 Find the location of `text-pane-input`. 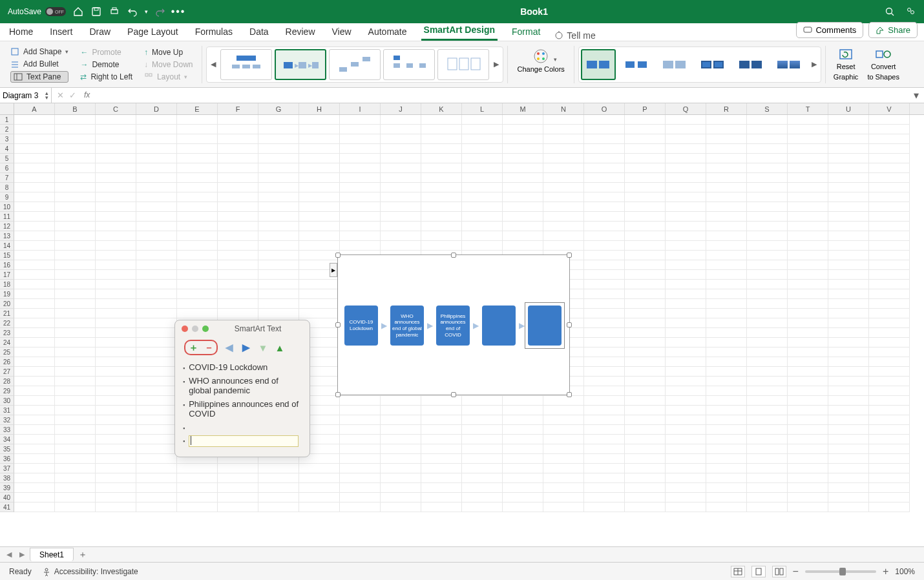

text-pane-input is located at coordinates (244, 441).